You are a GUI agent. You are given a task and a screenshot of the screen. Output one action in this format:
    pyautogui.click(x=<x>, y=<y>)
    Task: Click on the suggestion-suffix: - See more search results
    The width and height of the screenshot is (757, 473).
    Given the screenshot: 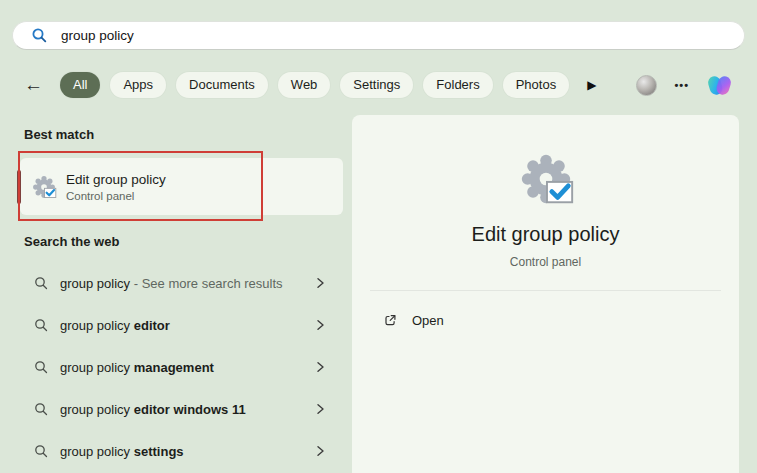 What is the action you would take?
    pyautogui.click(x=206, y=284)
    